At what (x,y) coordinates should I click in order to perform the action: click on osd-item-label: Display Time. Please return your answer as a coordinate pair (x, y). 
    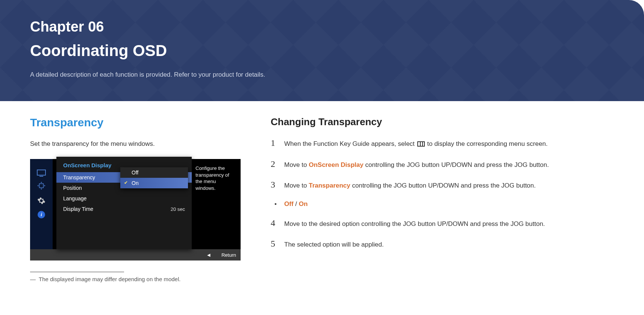
    Looking at the image, I should click on (117, 209).